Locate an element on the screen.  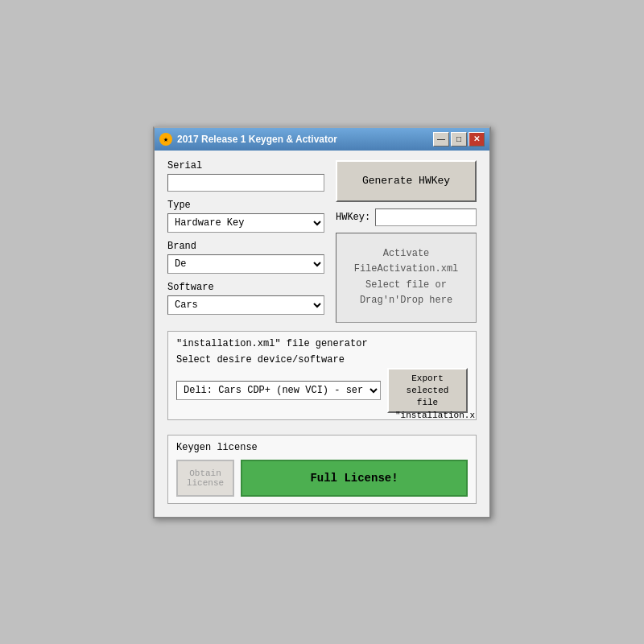
software-label: Software is located at coordinates (246, 287).